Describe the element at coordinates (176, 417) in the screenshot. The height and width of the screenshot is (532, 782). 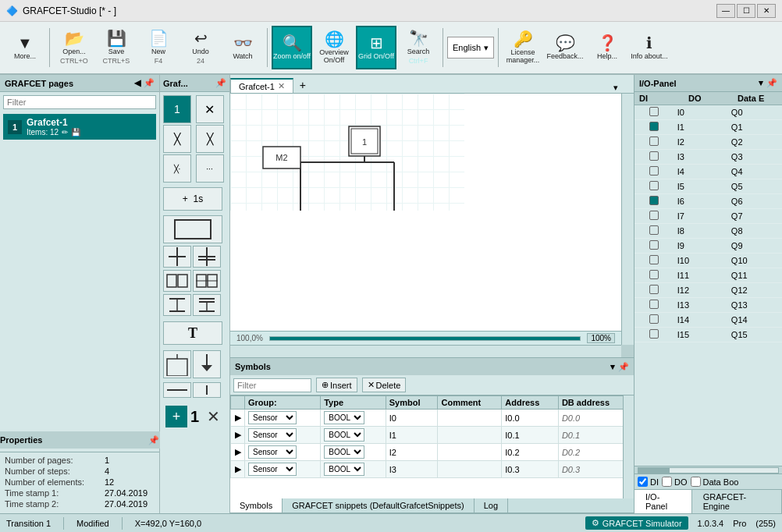
I see `add-button: +` at that location.